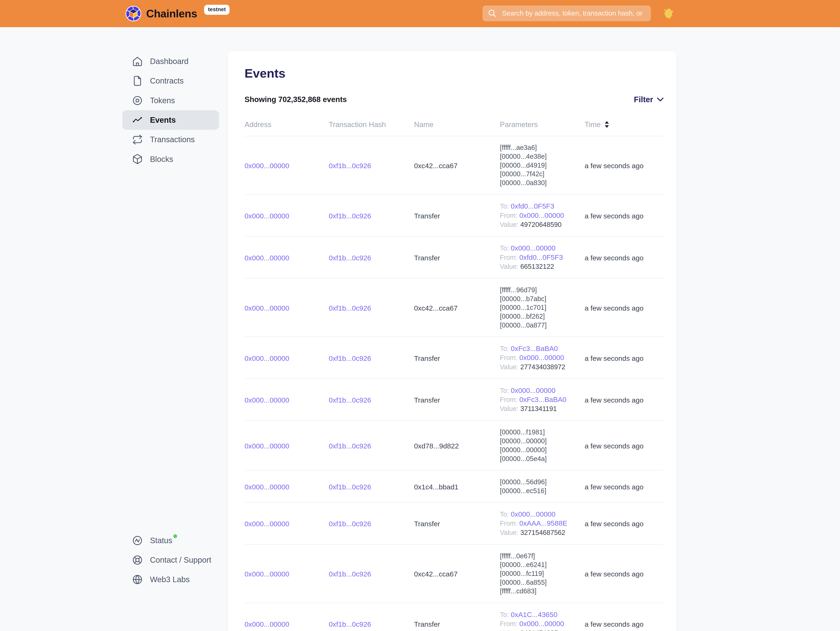 Image resolution: width=840 pixels, height=631 pixels. Describe the element at coordinates (649, 99) in the screenshot. I see `filter-button: Filter` at that location.